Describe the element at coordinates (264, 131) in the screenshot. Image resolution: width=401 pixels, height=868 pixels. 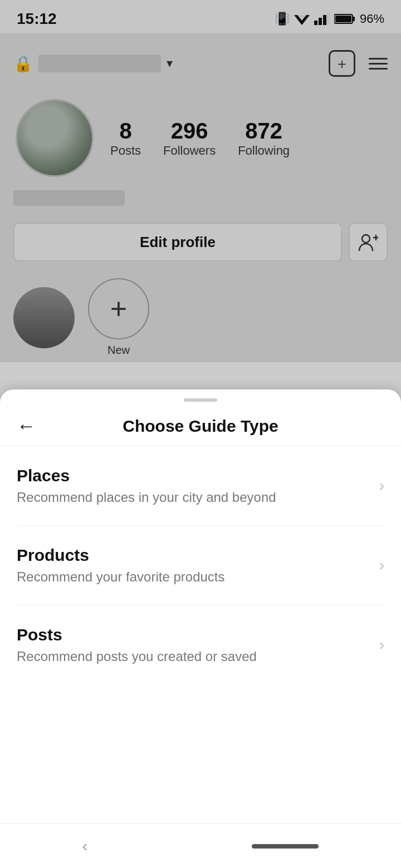
I see `following-count: 872` at that location.